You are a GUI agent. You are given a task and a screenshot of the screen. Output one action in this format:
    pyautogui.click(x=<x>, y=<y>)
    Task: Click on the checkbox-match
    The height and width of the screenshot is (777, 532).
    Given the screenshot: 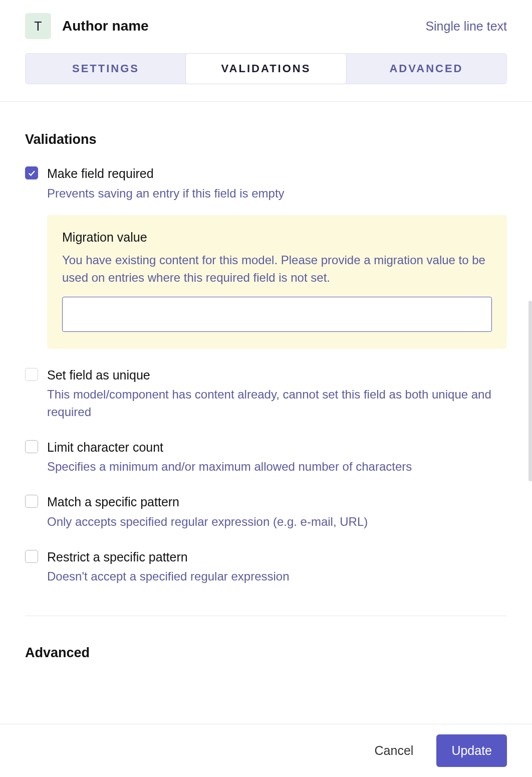 What is the action you would take?
    pyautogui.click(x=32, y=501)
    